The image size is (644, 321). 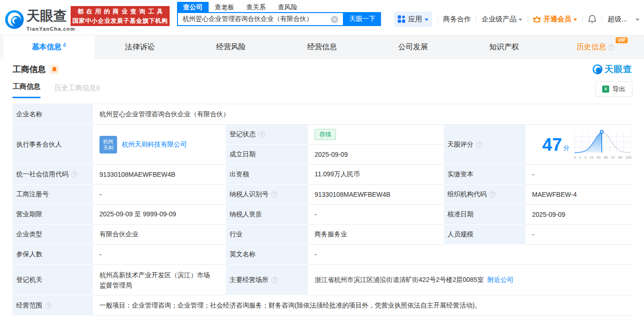 I want to click on table-row: 执行事务合伙人 杭州天则 杭州天则科技有限公司 登记状态? 存续 天眼评分? 4…, so click(x=322, y=135).